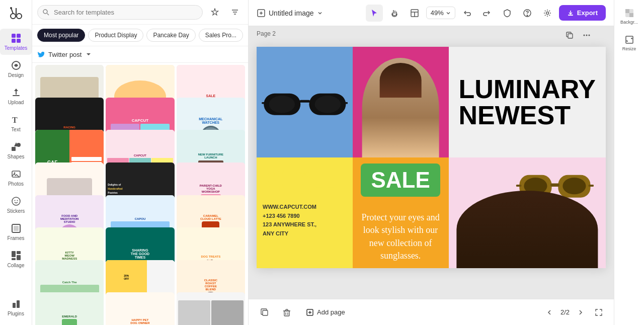 The image size is (644, 325). I want to click on search-input, so click(120, 12).